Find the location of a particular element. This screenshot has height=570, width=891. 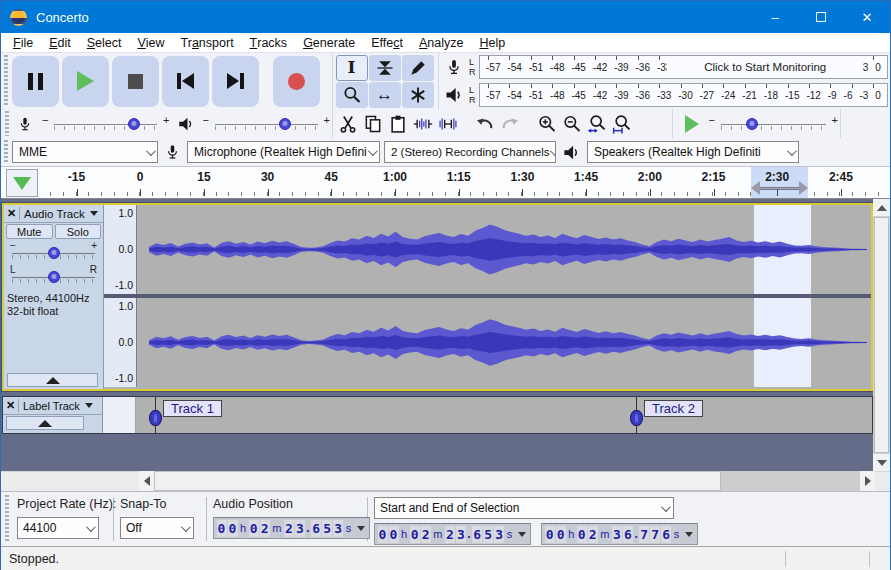

multi-tool-button is located at coordinates (418, 95).